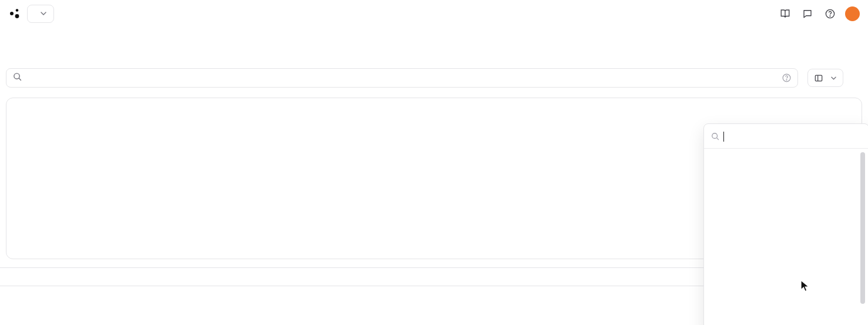 Image resolution: width=868 pixels, height=325 pixels. What do you see at coordinates (434, 14) in the screenshot?
I see `topbar` at bounding box center [434, 14].